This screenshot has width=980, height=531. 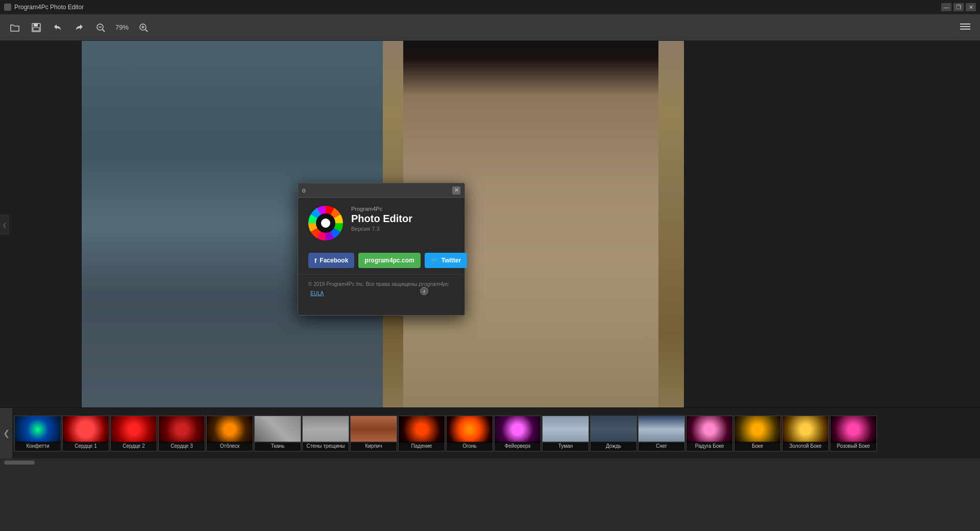 I want to click on window-title: Program4Pc Photo Editor, so click(x=49, y=7).